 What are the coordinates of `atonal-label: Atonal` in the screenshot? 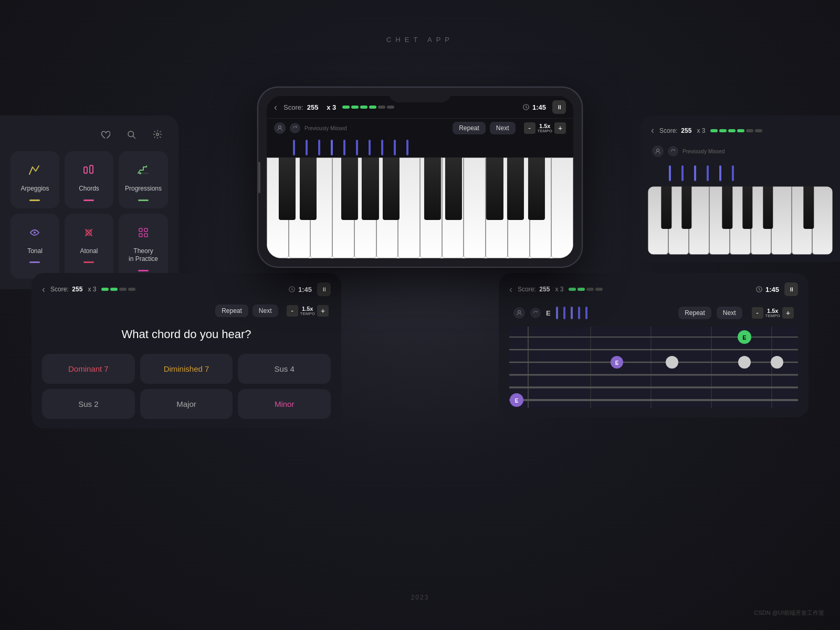 It's located at (89, 251).